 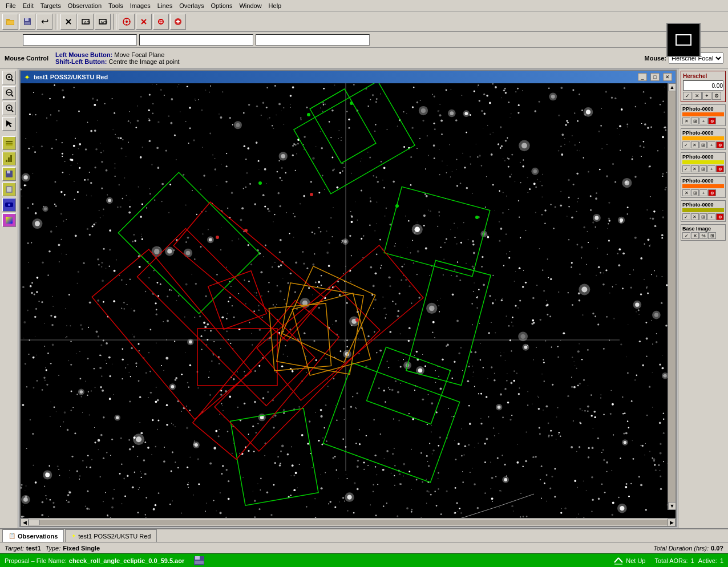 What do you see at coordinates (695, 193) in the screenshot?
I see `pp4-grid-btn: ⊞` at bounding box center [695, 193].